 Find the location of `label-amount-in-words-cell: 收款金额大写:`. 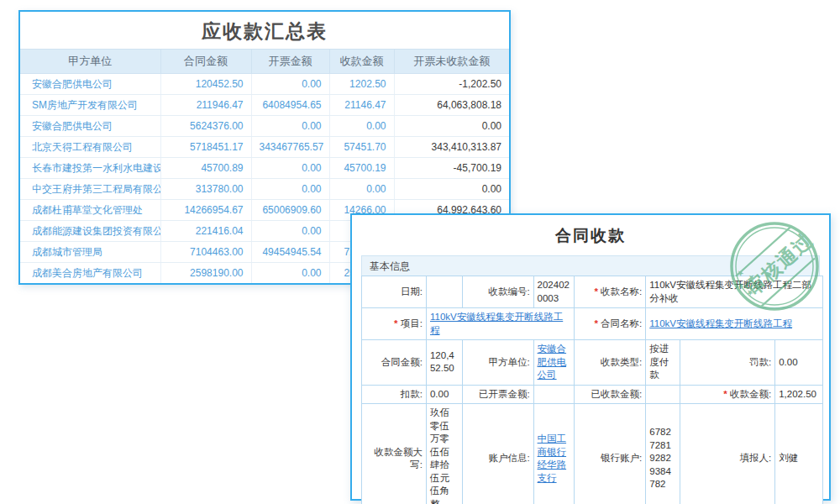

label-amount-in-words-cell: 收款金额大写: is located at coordinates (395, 454).